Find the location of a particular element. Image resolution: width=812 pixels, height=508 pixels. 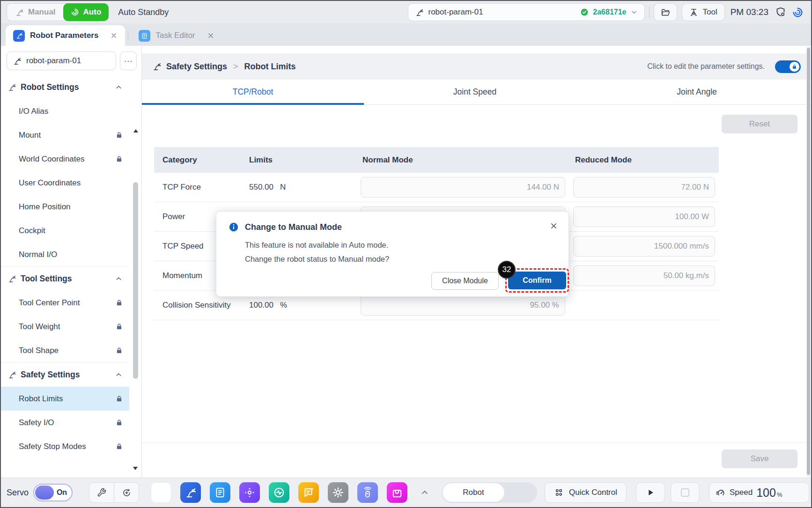

sync-position-button is located at coordinates (126, 493).